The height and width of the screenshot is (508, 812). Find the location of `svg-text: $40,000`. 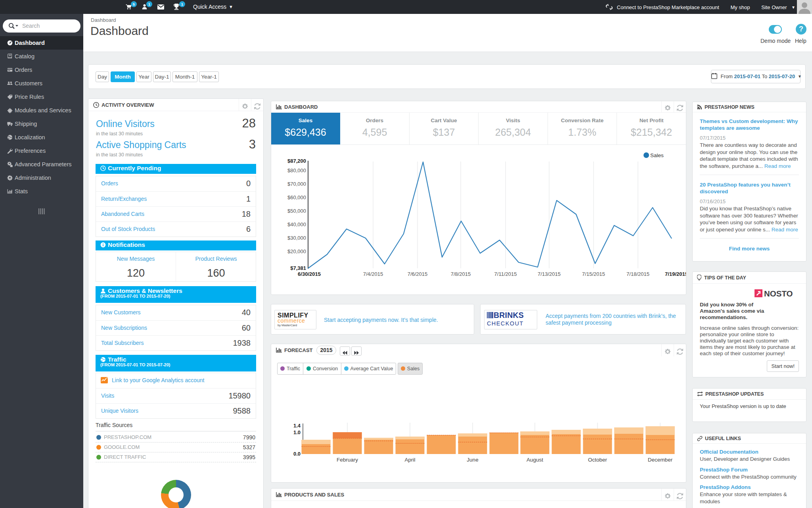

svg-text: $40,000 is located at coordinates (297, 225).